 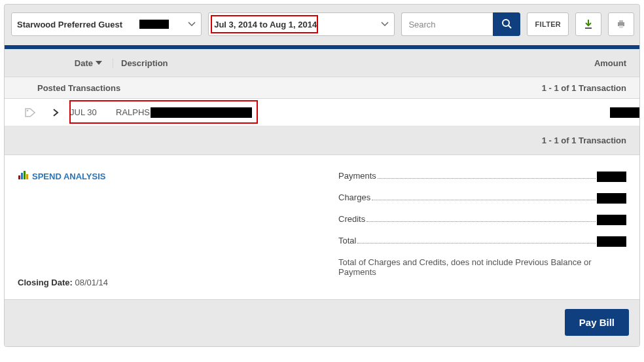 What do you see at coordinates (56, 113) in the screenshot?
I see `expand-icon` at bounding box center [56, 113].